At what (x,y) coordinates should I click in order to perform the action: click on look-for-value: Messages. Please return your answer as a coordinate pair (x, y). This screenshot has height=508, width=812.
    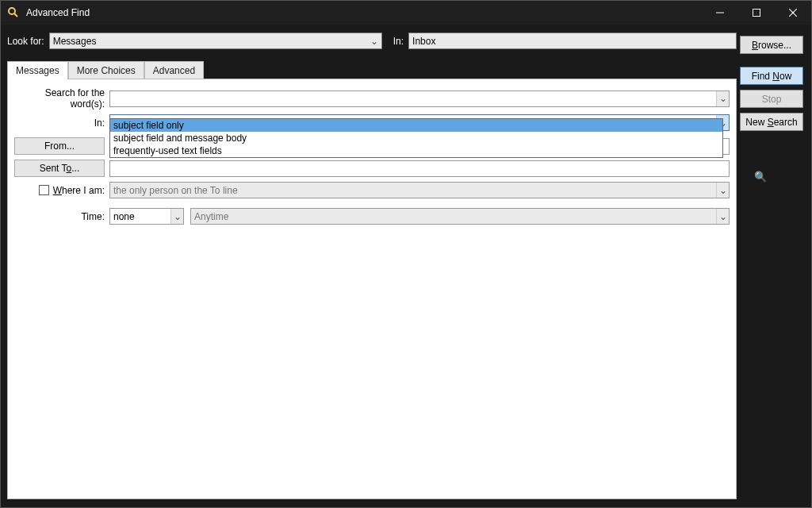
    Looking at the image, I should click on (75, 41).